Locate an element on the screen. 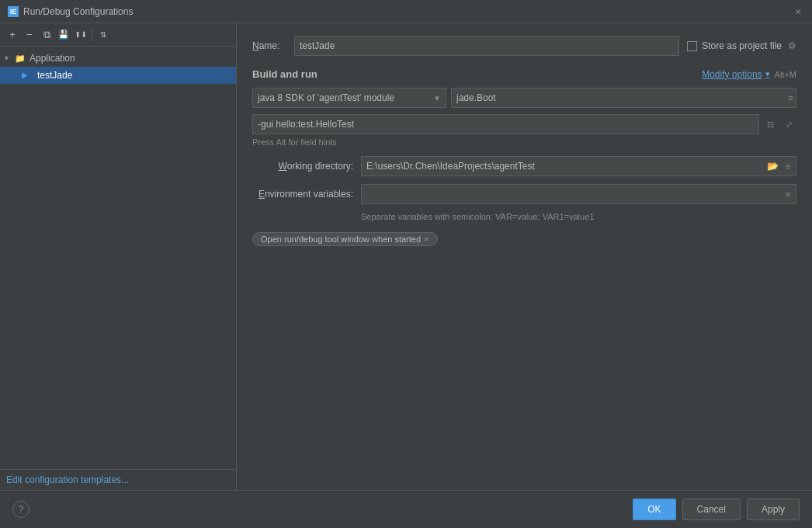 This screenshot has height=528, width=812. store-label: Store as project file is located at coordinates (742, 46).